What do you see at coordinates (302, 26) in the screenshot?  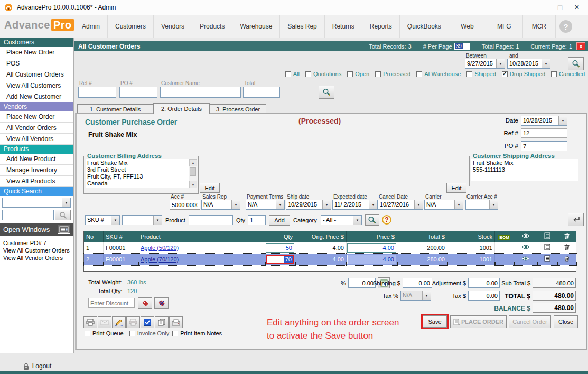 I see `nav-item-salesrep: Sales Rep` at bounding box center [302, 26].